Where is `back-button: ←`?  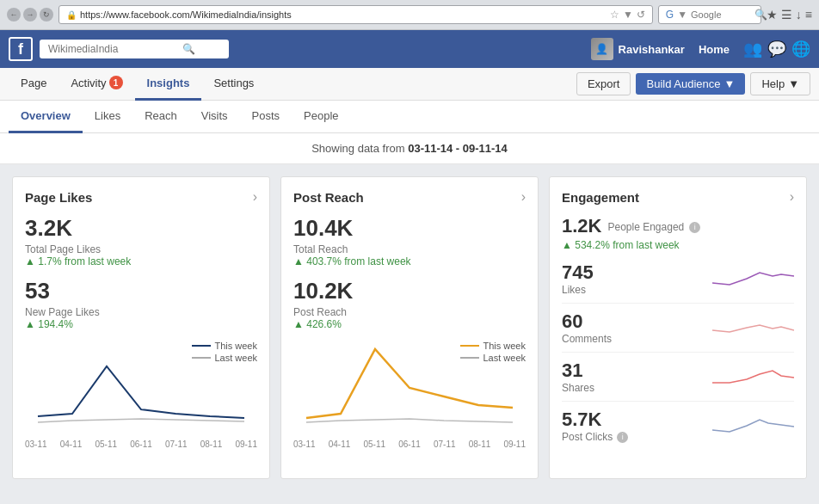 back-button: ← is located at coordinates (14, 15).